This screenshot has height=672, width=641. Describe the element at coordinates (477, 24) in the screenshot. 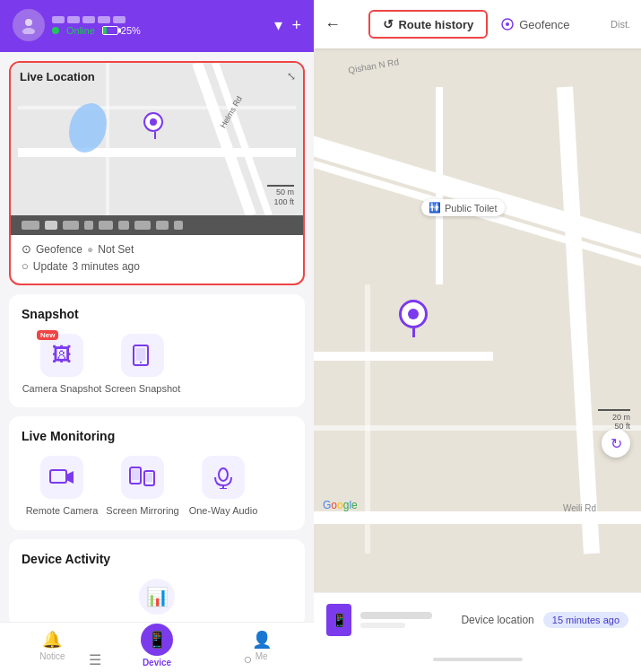

I see `map-header: ← ↺ Route history Geofence Dist.` at that location.